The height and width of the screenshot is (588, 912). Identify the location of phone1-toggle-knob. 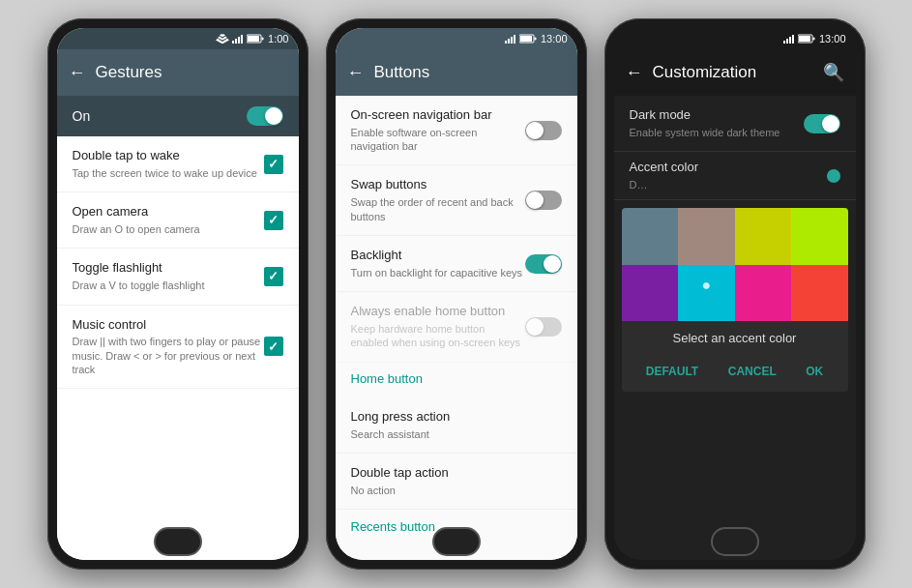
(274, 116).